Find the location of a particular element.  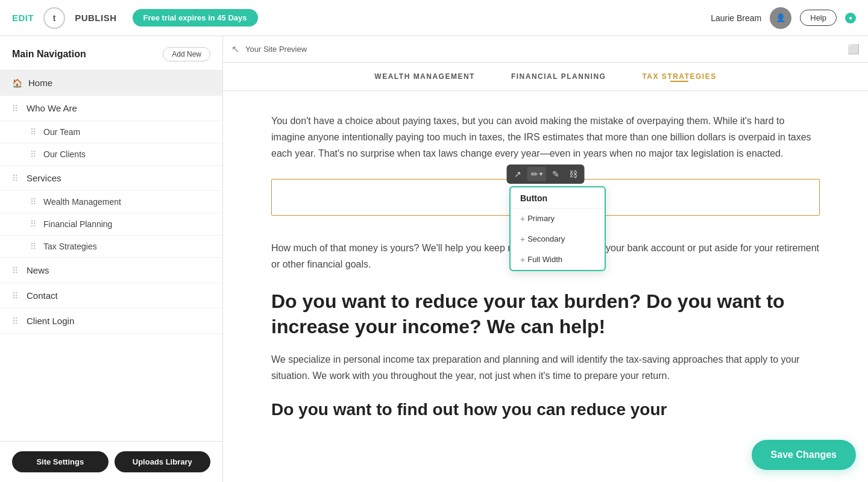

site-settings-button: Site Settings is located at coordinates (60, 462).